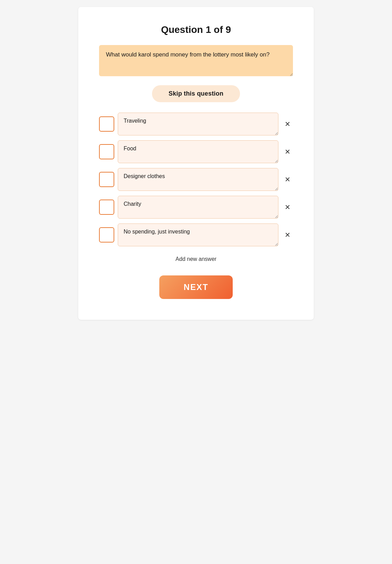  What do you see at coordinates (196, 30) in the screenshot?
I see `page-title: Question 1 of 9` at bounding box center [196, 30].